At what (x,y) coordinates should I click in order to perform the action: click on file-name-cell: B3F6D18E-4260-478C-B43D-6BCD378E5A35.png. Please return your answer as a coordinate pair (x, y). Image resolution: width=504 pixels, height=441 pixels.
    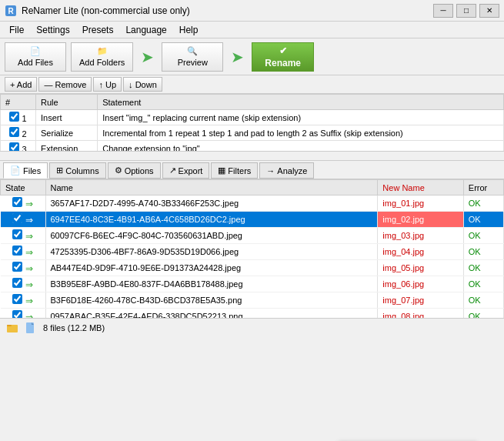
    Looking at the image, I should click on (212, 300).